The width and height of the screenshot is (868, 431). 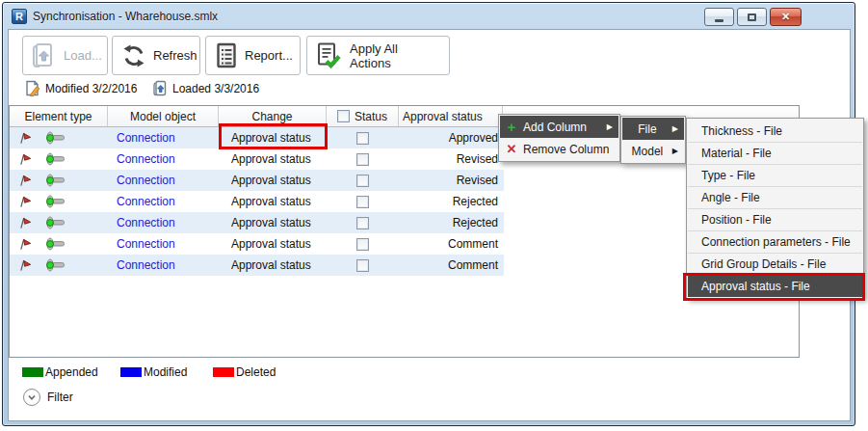 I want to click on legend-deleted-label: Deleted, so click(x=256, y=372).